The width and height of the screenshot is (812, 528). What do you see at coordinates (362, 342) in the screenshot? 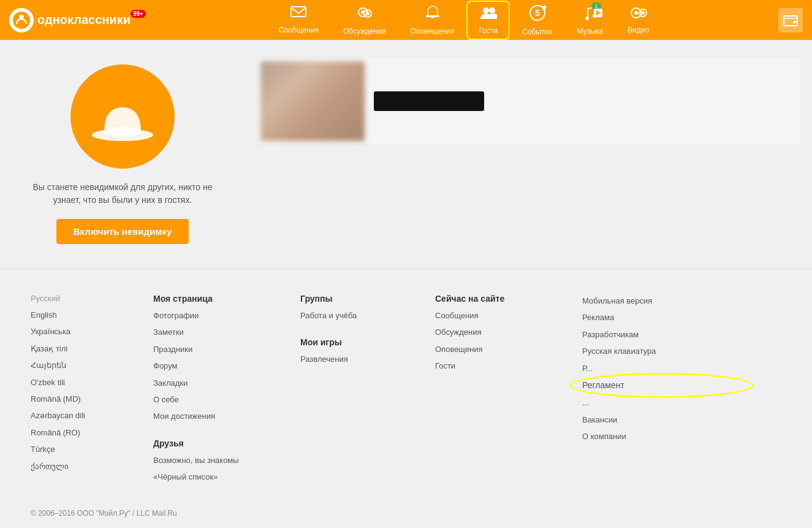
I see `my-games-heading: Мои игры` at bounding box center [362, 342].